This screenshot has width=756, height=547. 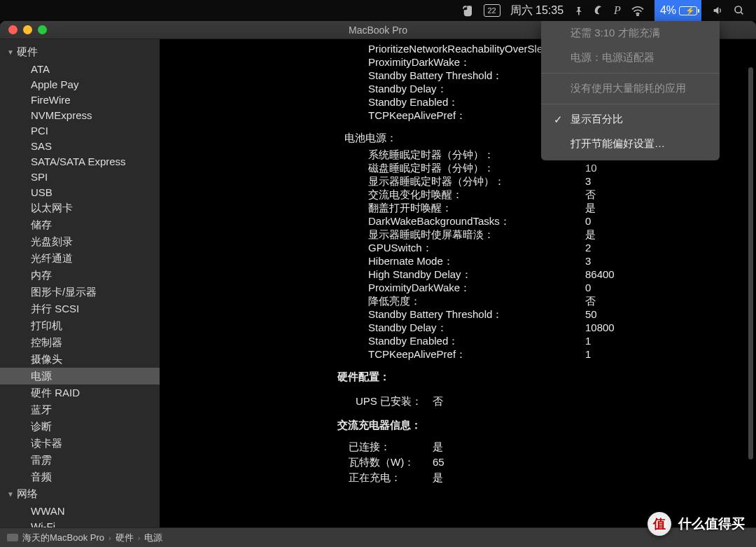 What do you see at coordinates (477, 314) in the screenshot?
I see `info-key: Standby Battery Threshold：` at bounding box center [477, 314].